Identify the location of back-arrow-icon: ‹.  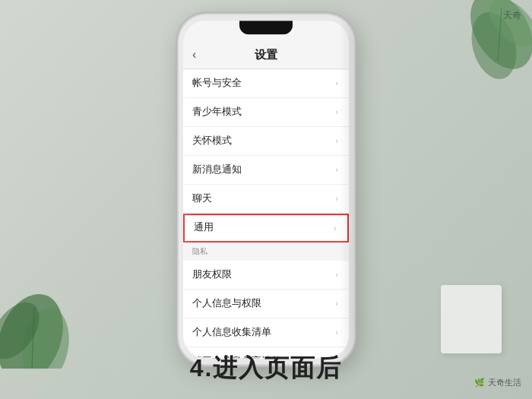
(195, 55).